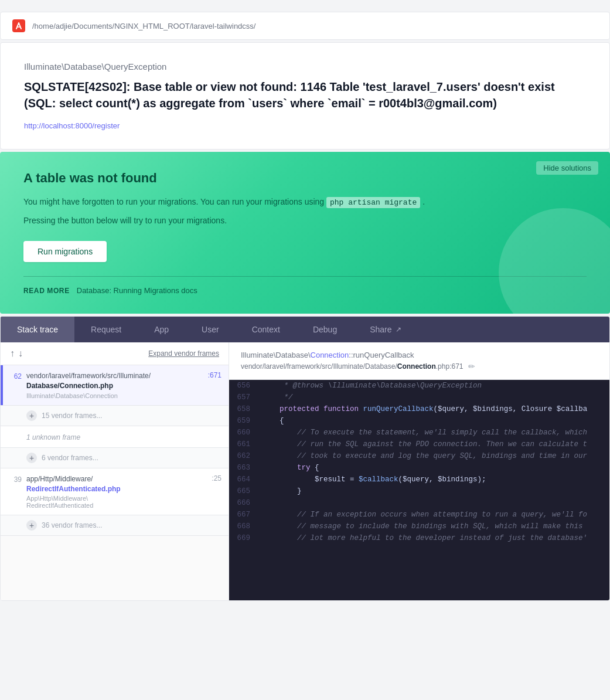 The width and height of the screenshot is (610, 700). What do you see at coordinates (47, 291) in the screenshot?
I see `read-more-label: READ MORE` at bounding box center [47, 291].